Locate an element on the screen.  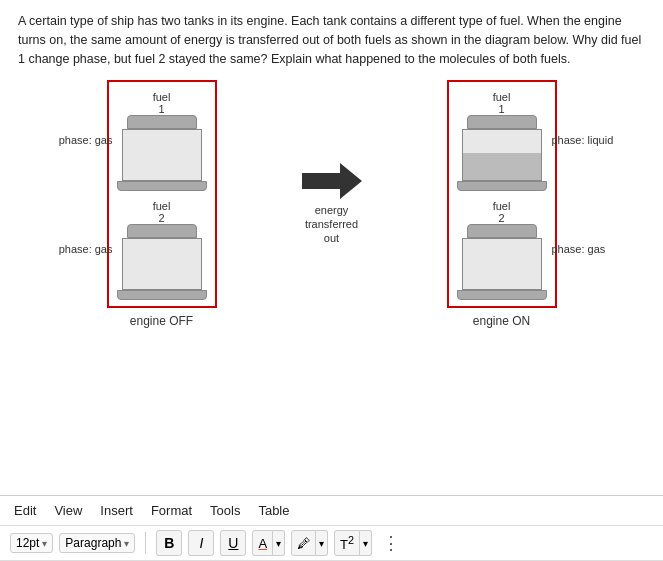
format-bar: 12pt ▾ Paragraph ▾ B I U A ▾ 🖉 ▾ is located at coordinates (332, 544).